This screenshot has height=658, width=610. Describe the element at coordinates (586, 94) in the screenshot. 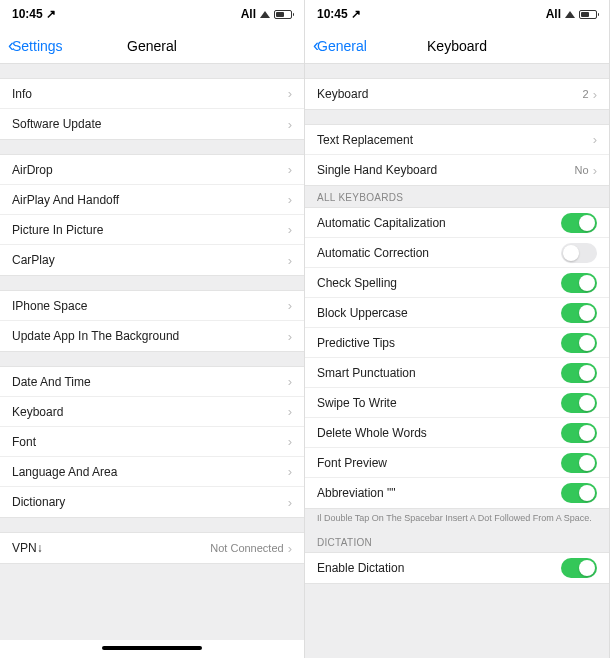

I see `row-value: 2` at that location.